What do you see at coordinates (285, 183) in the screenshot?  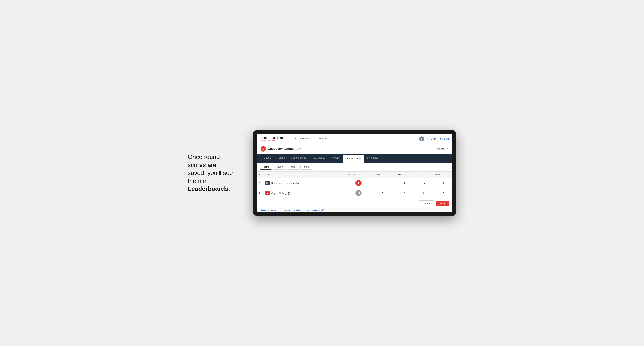 I see `row1-team-name: Scoreboard University [A]` at bounding box center [285, 183].